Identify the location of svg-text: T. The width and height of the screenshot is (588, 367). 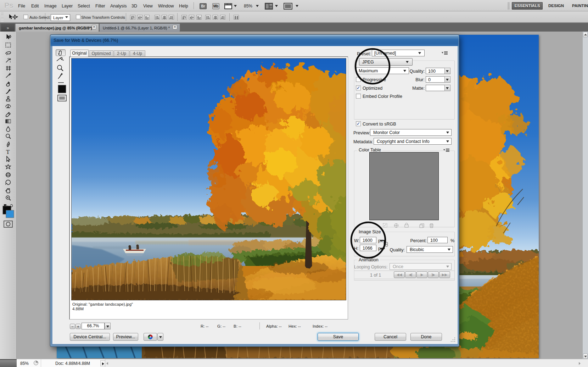
(8, 152).